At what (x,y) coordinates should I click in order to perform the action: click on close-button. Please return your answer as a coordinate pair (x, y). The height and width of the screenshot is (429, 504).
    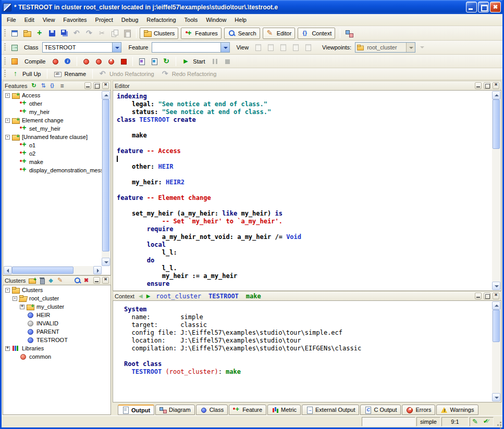
    Looking at the image, I should click on (495, 7).